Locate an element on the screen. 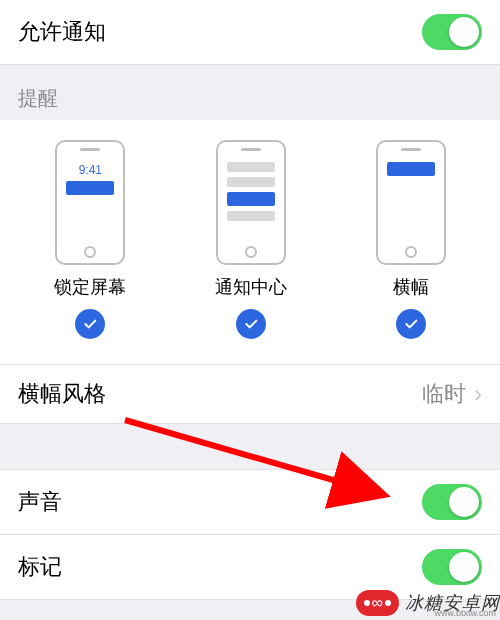 Image resolution: width=500 pixels, height=620 pixels. banners-check-icon is located at coordinates (411, 324).